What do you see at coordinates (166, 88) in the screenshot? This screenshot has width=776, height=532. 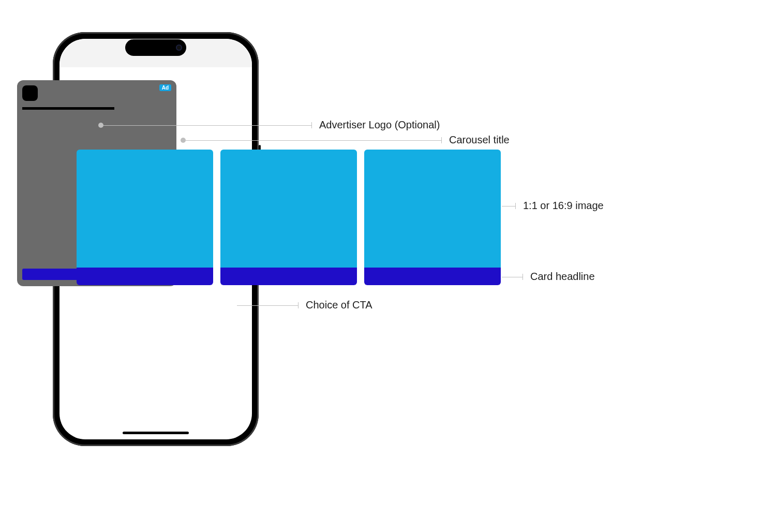 I see `ad-badge: Ad` at bounding box center [166, 88].